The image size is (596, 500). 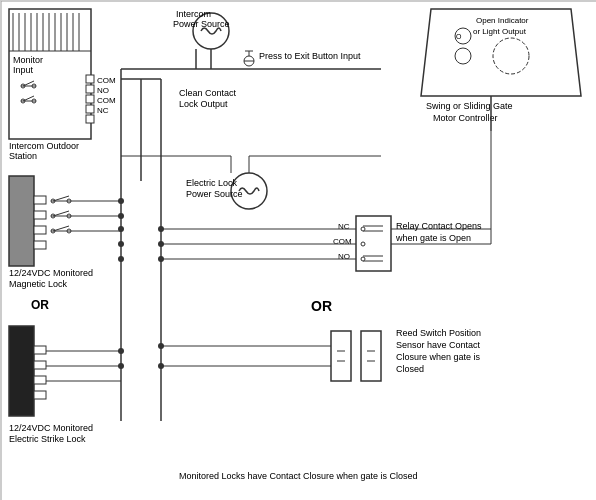 What do you see at coordinates (212, 183) in the screenshot?
I see `svg-text: Electric Lock` at bounding box center [212, 183].